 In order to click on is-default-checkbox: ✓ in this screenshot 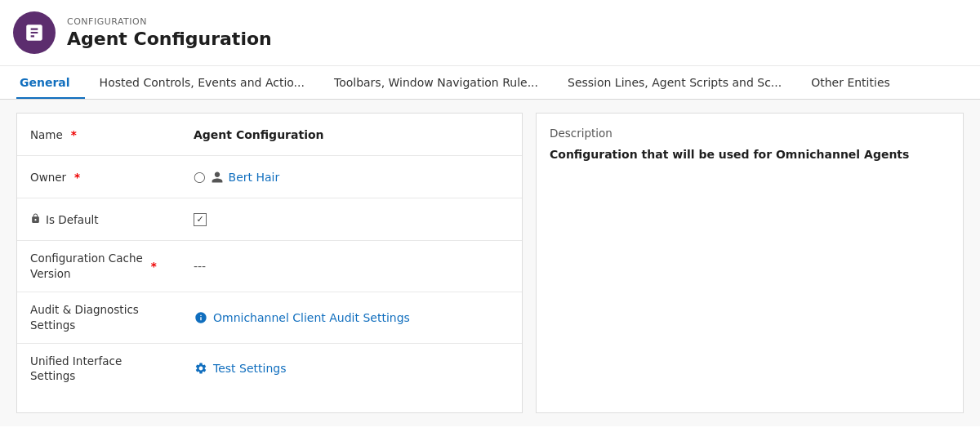, I will do `click(351, 220)`.